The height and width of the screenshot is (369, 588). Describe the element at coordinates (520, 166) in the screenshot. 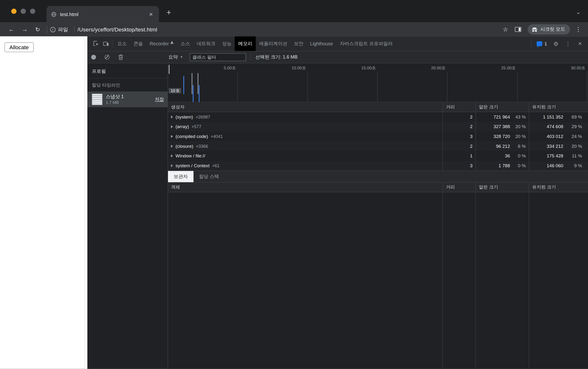

I see `shallow-size-pct: 0 %` at that location.